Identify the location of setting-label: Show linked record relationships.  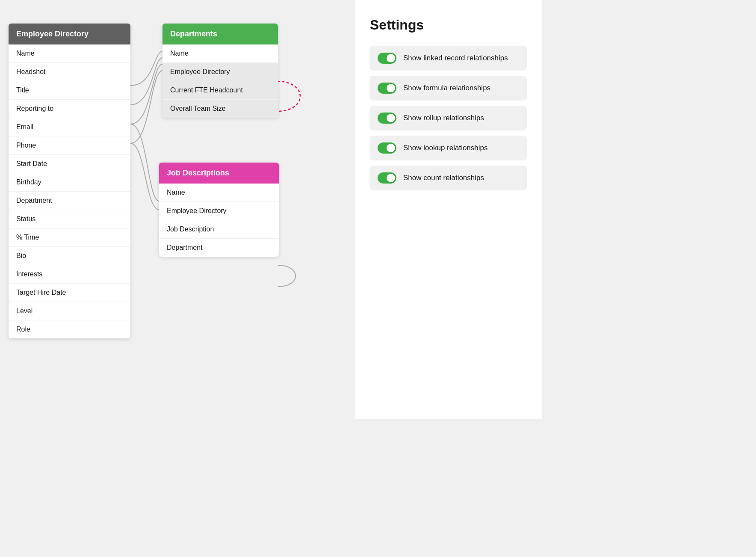
(456, 58).